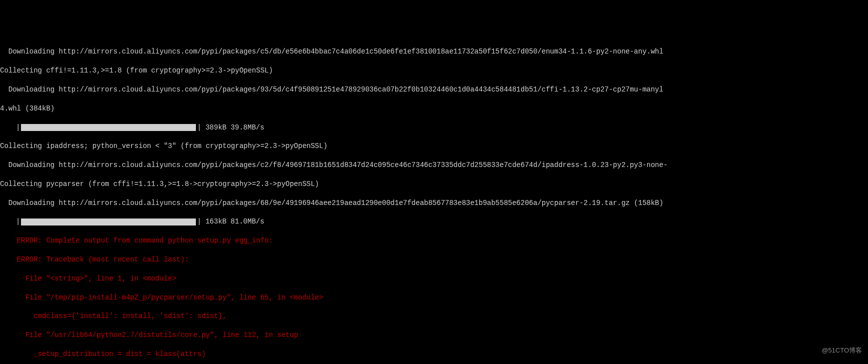  I want to click on output-line: 4.whl (384kB), so click(434, 109).